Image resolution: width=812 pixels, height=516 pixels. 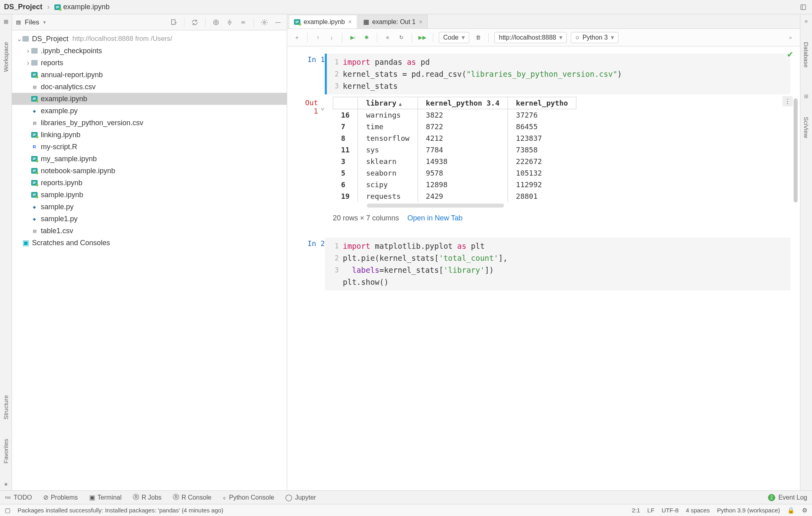 What do you see at coordinates (150, 123) in the screenshot?
I see `tree-item: ▤libraries_by_python_version.csv` at bounding box center [150, 123].